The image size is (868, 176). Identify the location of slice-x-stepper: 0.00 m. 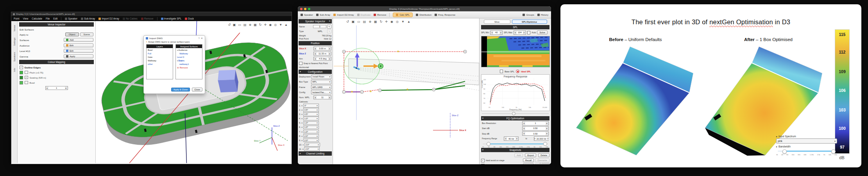
(322, 48).